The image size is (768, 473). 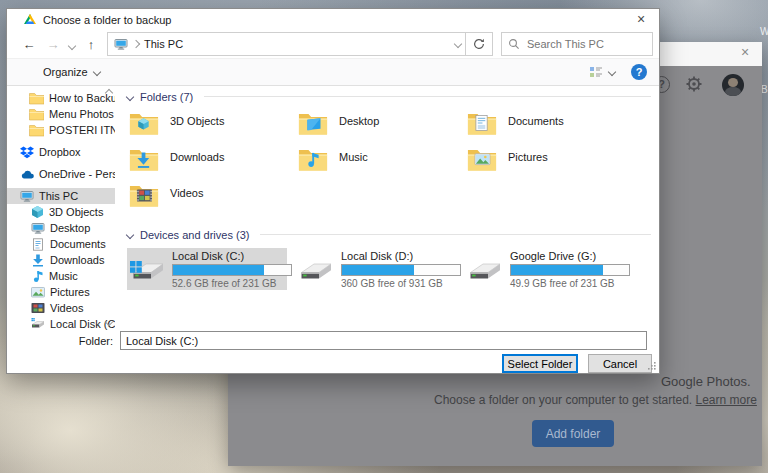 I want to click on back-button: ←, so click(x=29, y=44).